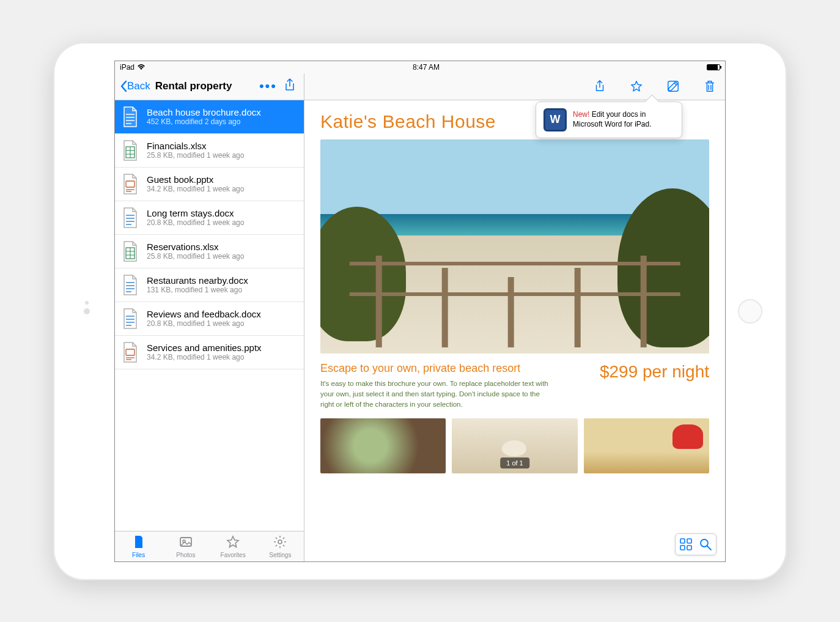  What do you see at coordinates (280, 547) in the screenshot?
I see `tab-settings: Settings` at bounding box center [280, 547].